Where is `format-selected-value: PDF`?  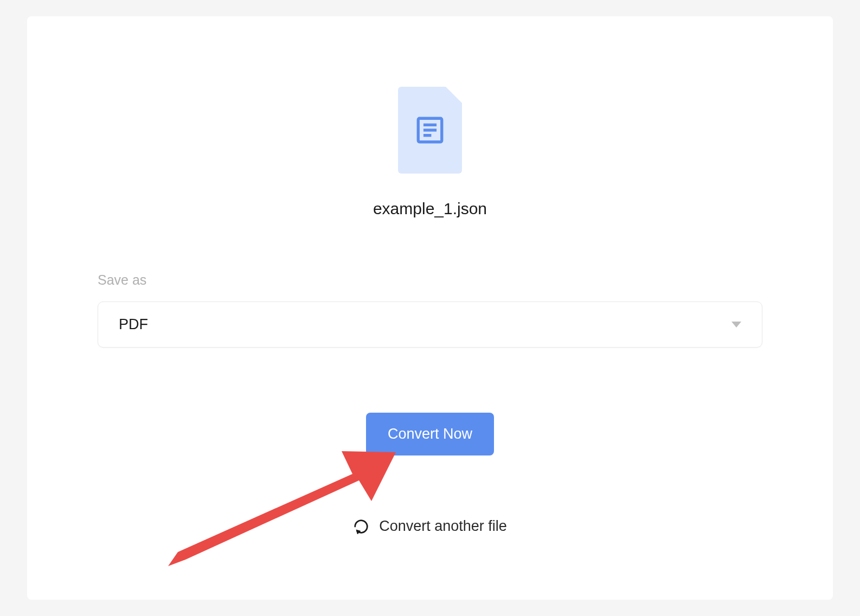
format-selected-value: PDF is located at coordinates (133, 324).